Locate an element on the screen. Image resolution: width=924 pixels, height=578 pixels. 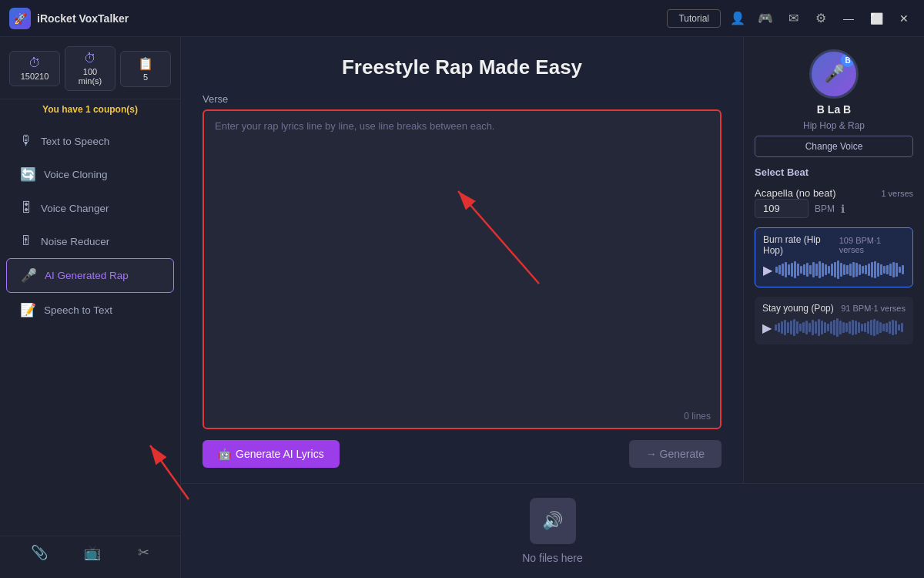
minutes-value: 100 min(s) is located at coordinates (90, 76).